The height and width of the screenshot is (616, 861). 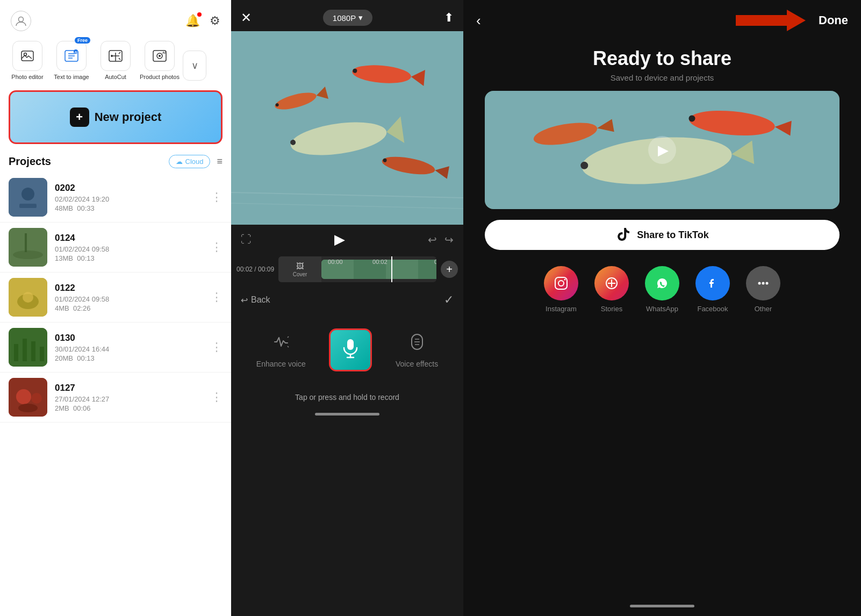 What do you see at coordinates (215, 21) in the screenshot?
I see `settings-icon: ⚙` at bounding box center [215, 21].